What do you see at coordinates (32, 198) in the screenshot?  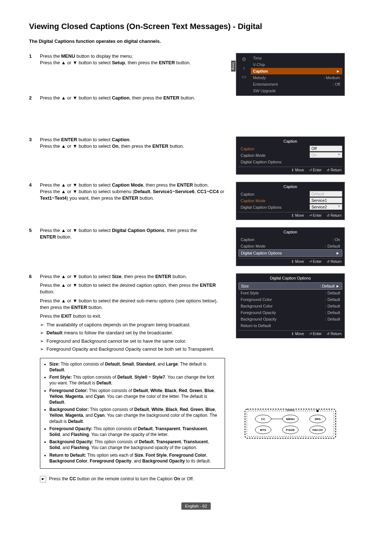 I see `step-number: 4` at bounding box center [32, 198].